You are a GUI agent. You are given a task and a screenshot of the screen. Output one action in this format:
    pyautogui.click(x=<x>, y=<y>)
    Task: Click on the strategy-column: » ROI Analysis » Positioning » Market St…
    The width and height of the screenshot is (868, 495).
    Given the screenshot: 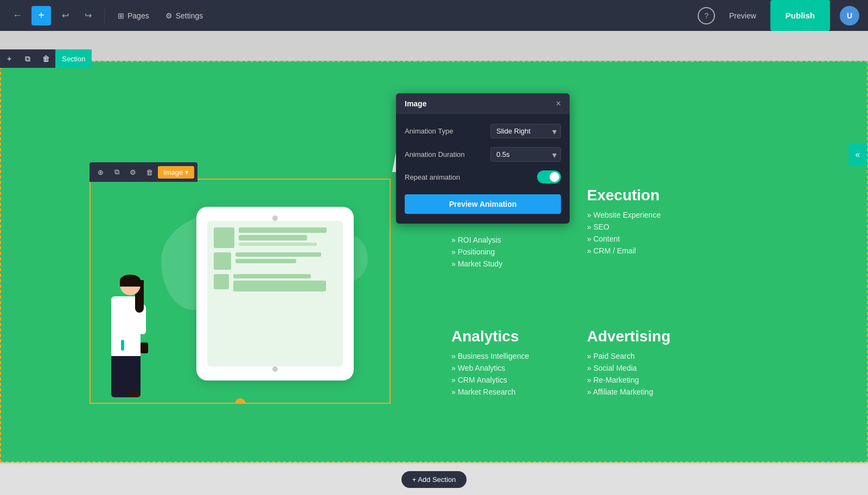 What is the action you would take?
    pyautogui.click(x=477, y=253)
    